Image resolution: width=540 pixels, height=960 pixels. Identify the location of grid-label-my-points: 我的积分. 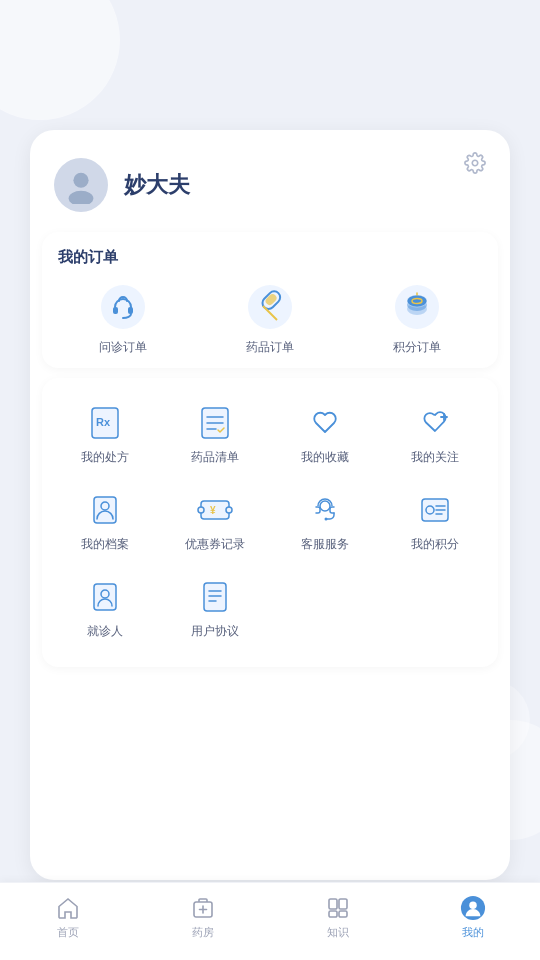
(435, 544).